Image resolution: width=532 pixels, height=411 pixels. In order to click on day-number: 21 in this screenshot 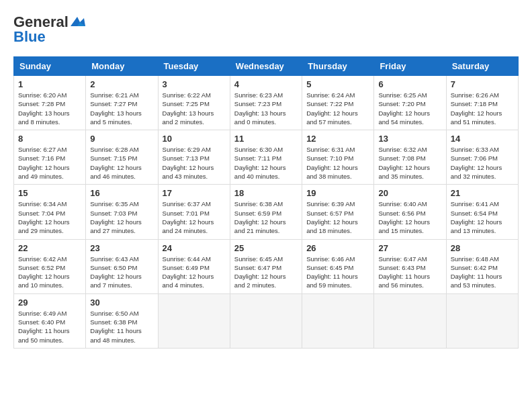, I will do `click(482, 193)`.